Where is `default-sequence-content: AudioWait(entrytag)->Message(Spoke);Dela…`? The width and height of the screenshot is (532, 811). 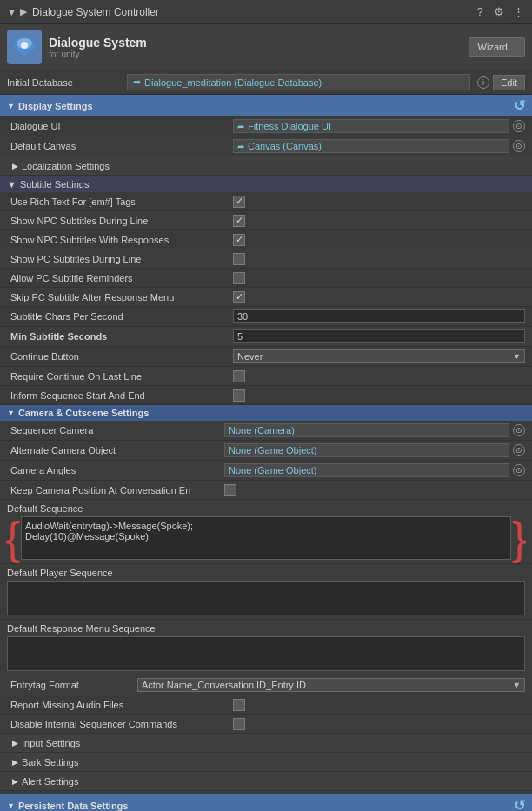
default-sequence-content: AudioWait(entrytag)->Message(Spoke);Dela… is located at coordinates (266, 531).